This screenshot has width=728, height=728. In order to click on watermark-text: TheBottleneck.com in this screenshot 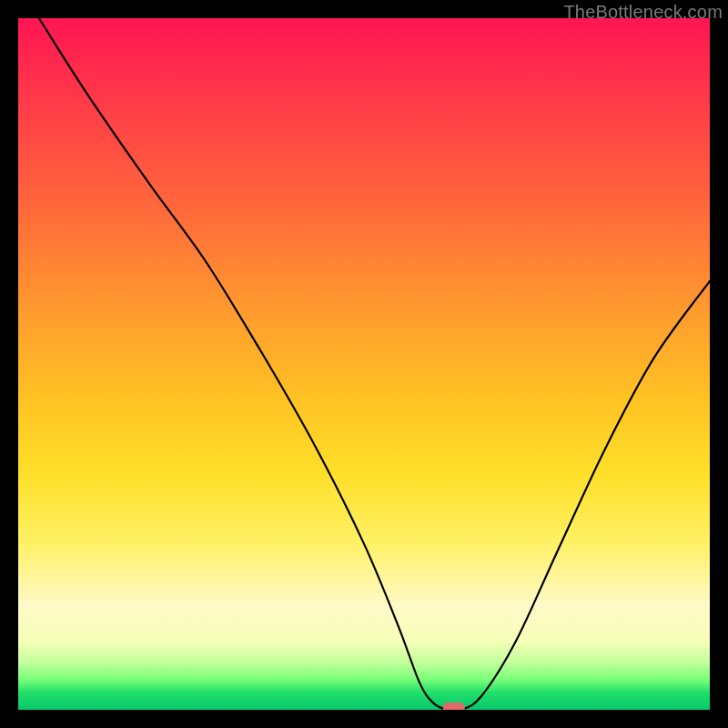, I will do `click(642, 13)`.